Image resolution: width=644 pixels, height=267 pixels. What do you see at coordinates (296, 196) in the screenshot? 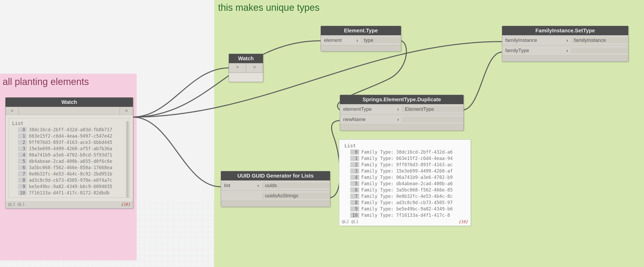
I see `output-port-uuidsasstrings: uuidsAsStrings` at bounding box center [296, 196].